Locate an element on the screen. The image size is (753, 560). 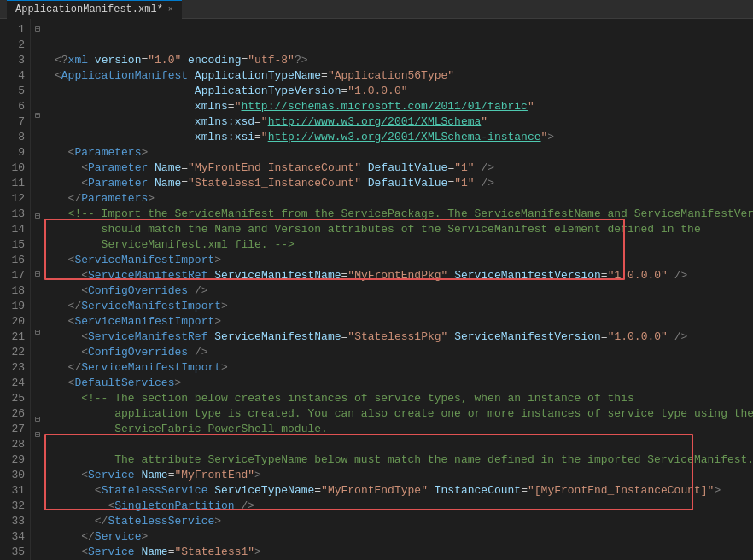
fold-btn-14: ⊟ is located at coordinates (38, 217).